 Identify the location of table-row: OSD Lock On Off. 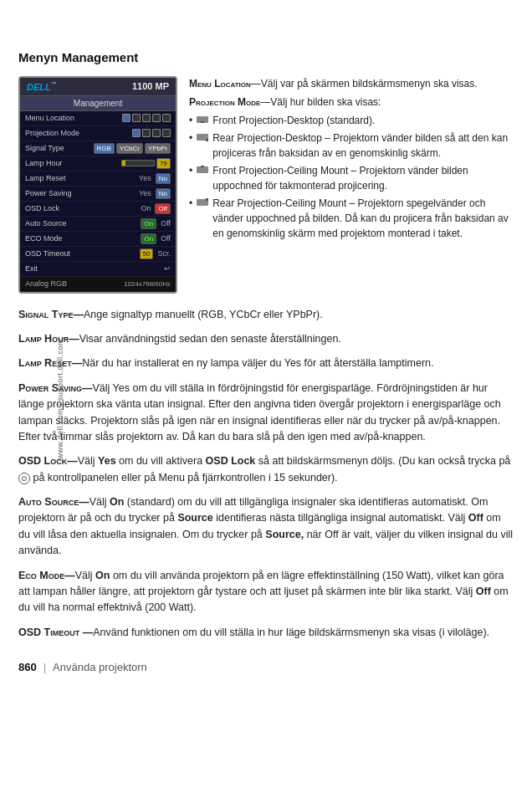
(98, 209).